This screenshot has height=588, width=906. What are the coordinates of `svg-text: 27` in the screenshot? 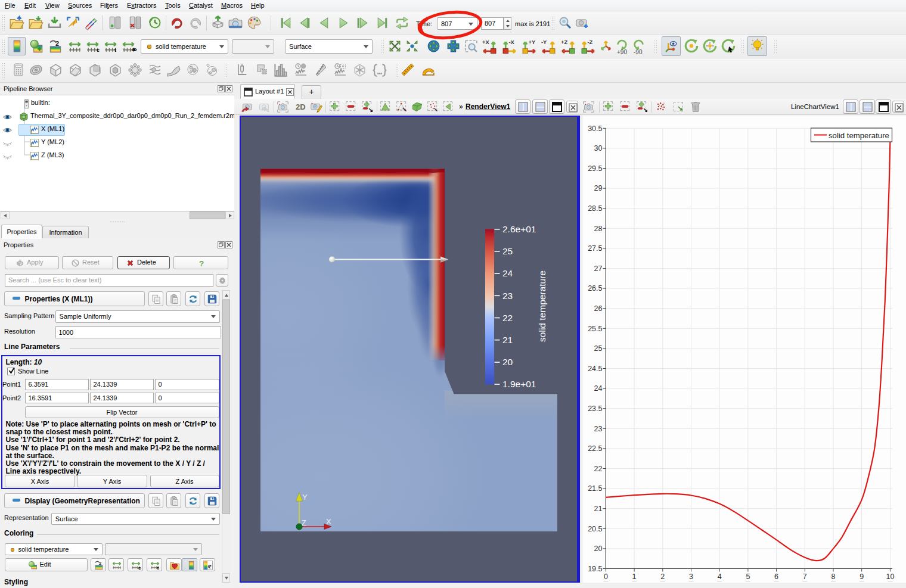 It's located at (598, 269).